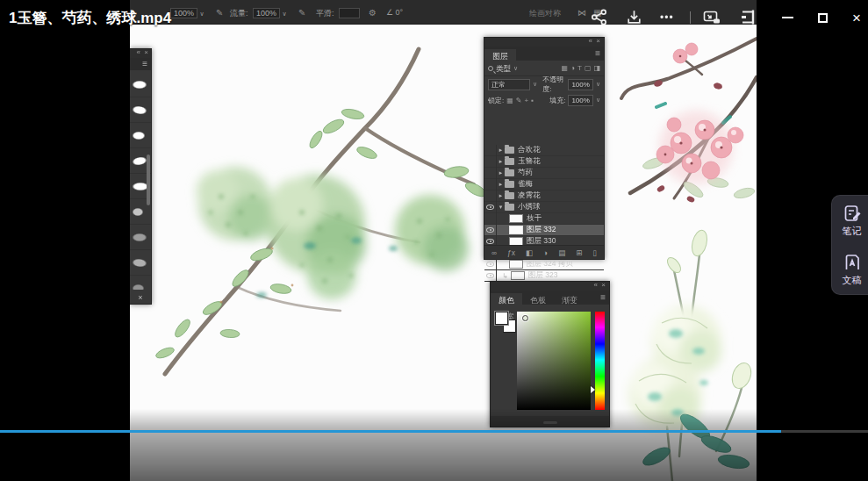  What do you see at coordinates (588, 68) in the screenshot?
I see `filter-shape-icon: ▢` at bounding box center [588, 68].